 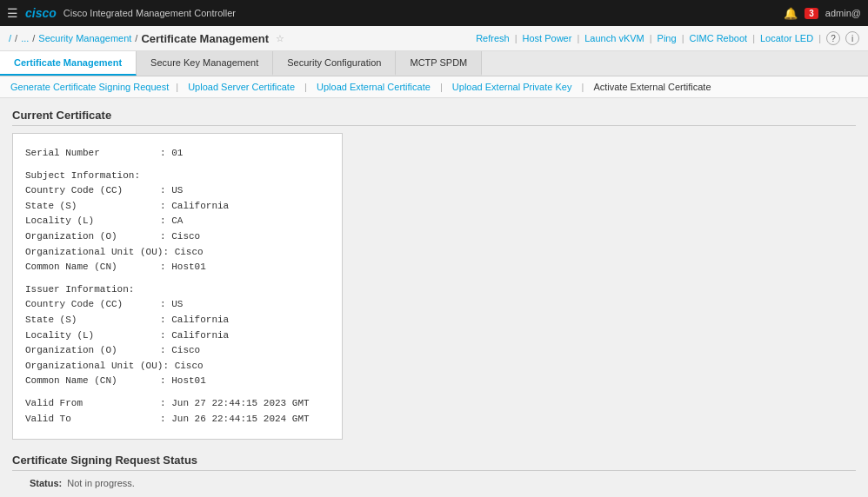 I want to click on cert-value-valid-from: : Jun 27 22:44:15 2023 GMT, so click(x=235, y=404).